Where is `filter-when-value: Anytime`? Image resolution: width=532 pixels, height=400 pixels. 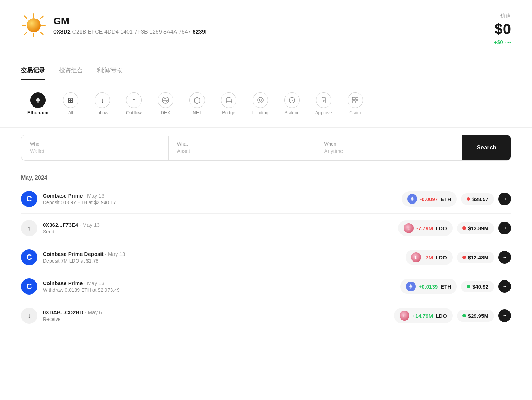
filter-when-value: Anytime is located at coordinates (389, 151).